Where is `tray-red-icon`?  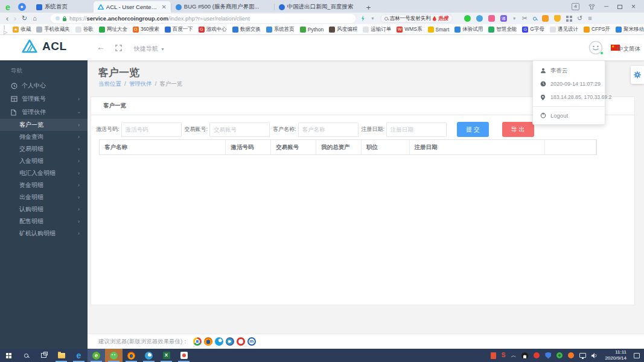 tray-red-icon is located at coordinates (537, 355).